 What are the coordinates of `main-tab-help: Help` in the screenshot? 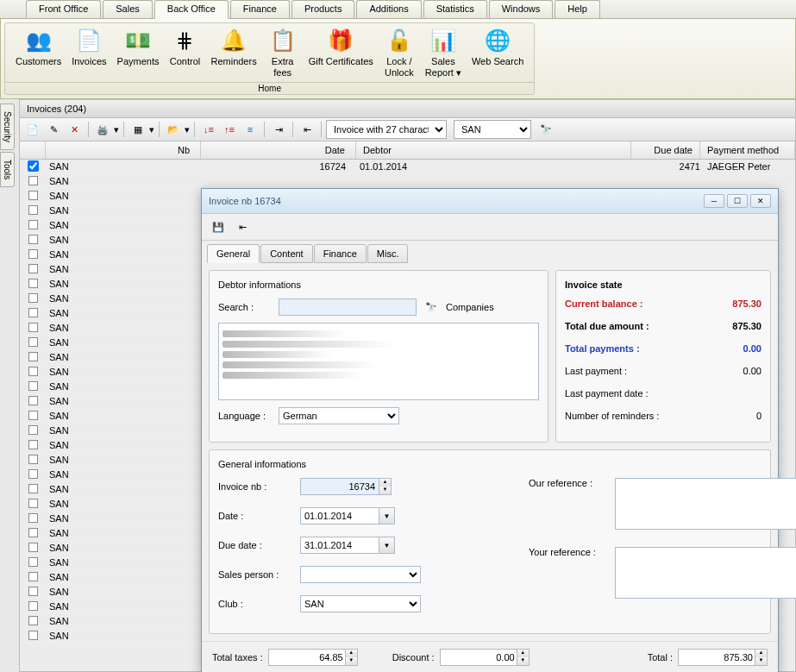 It's located at (578, 9).